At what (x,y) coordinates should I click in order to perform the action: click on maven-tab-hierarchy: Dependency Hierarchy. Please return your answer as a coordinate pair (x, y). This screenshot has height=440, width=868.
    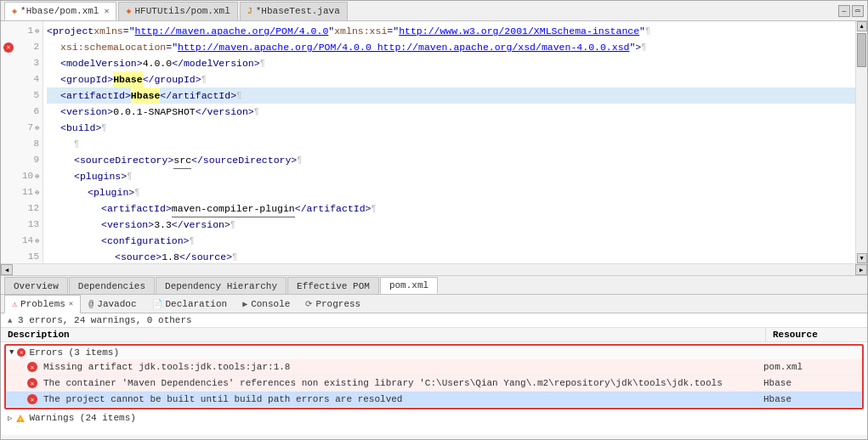
    Looking at the image, I should click on (221, 285).